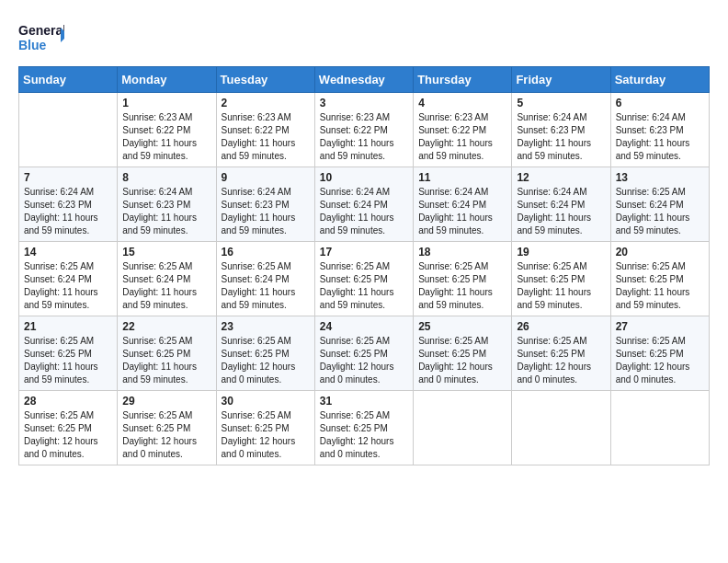  Describe the element at coordinates (167, 131) in the screenshot. I see `calendar-cell: 1Sunrise: 6:23 AM Sunset: 6:22 PM Daylig…` at that location.